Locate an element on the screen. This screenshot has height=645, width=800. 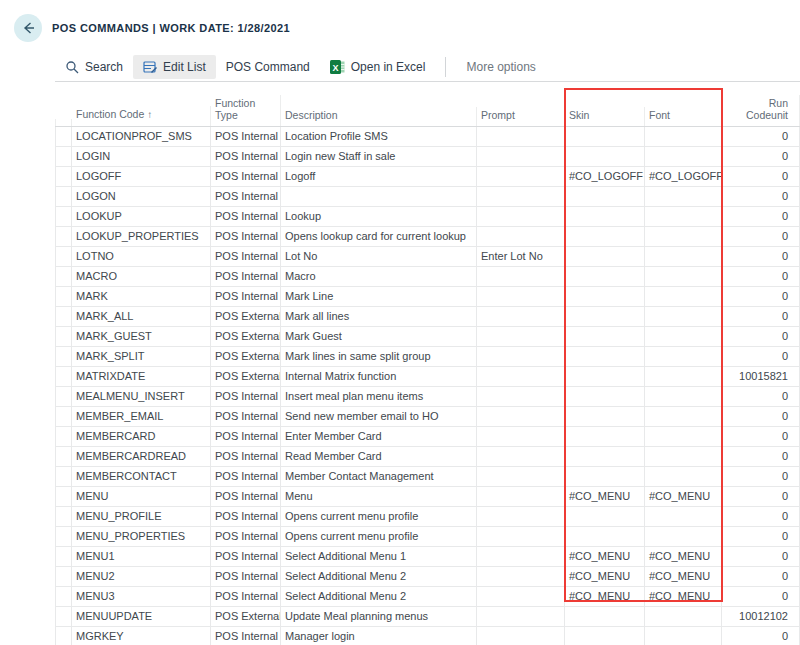
back-button is located at coordinates (28, 28).